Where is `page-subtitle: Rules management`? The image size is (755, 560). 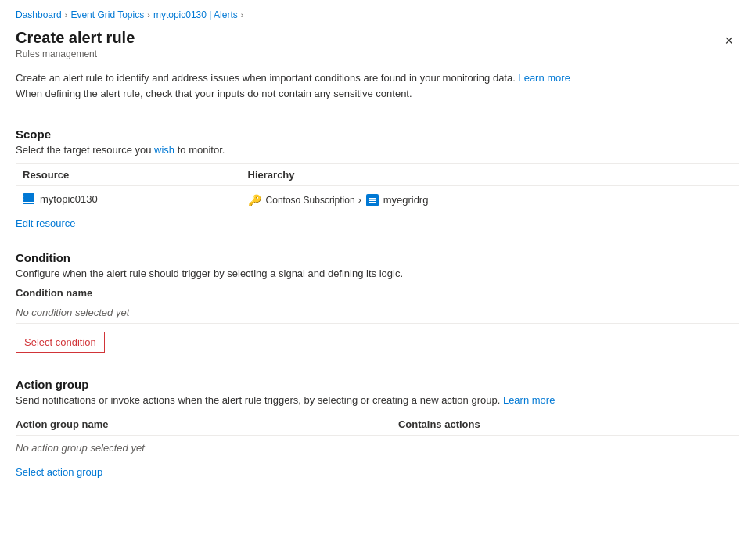 page-subtitle: Rules management is located at coordinates (75, 54).